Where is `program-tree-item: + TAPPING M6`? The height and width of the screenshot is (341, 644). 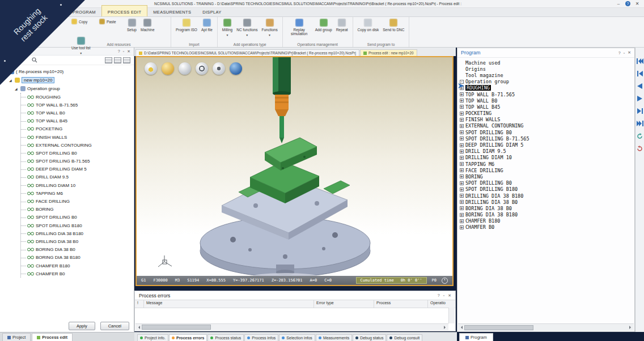
program-tree-item: + TAPPING M6 is located at coordinates (546, 164).